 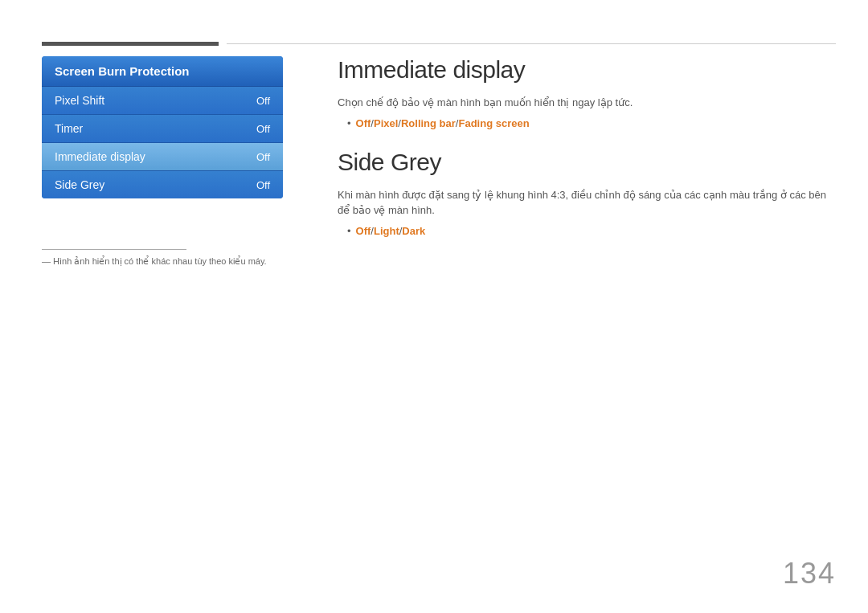 I want to click on menu-item-pixel-shift: Pixel Shift Off, so click(x=162, y=101).